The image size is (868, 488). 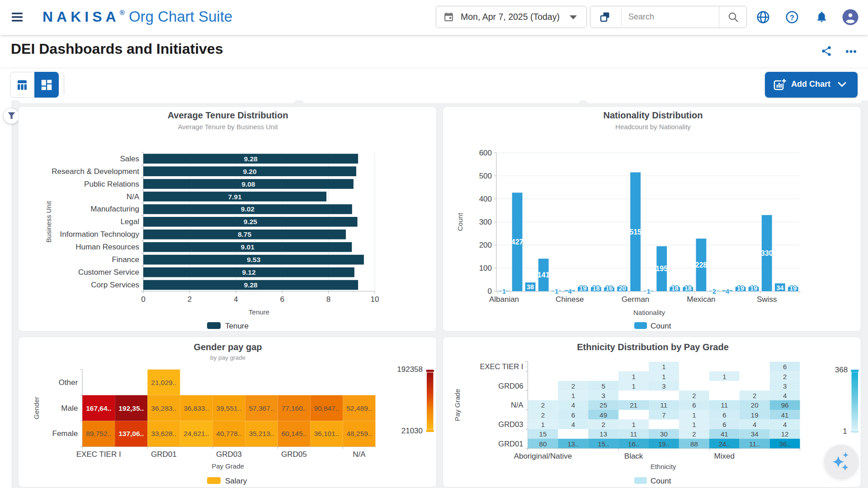 What do you see at coordinates (131, 434) in the screenshot?
I see `svg-text: 137,06..` at bounding box center [131, 434].